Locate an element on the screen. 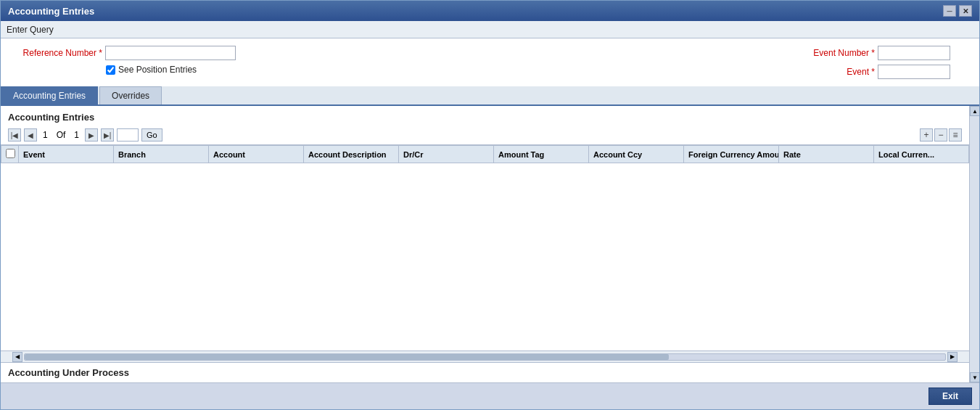 The height and width of the screenshot is (410, 980). event-input is located at coordinates (914, 72).